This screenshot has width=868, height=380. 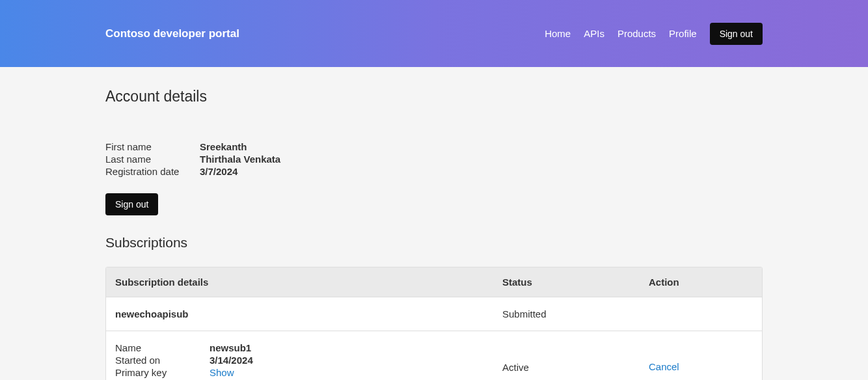 I want to click on col-action: Action, so click(x=701, y=282).